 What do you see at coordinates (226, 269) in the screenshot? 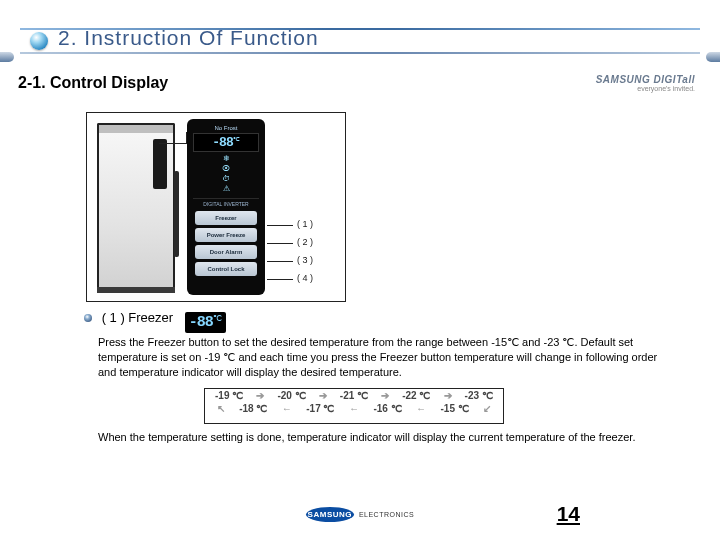
I see `panel-button-control-lock: Control Lock` at bounding box center [226, 269].